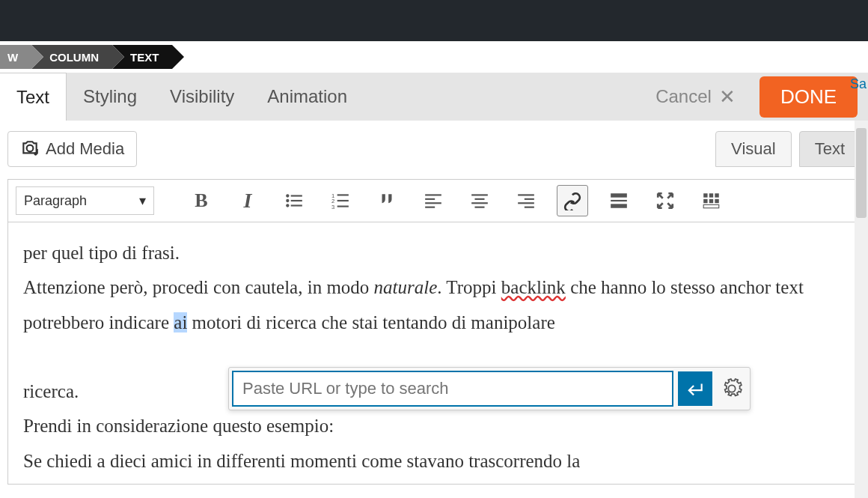 The image size is (868, 498). What do you see at coordinates (33, 97) in the screenshot?
I see `tab-text: Text` at bounding box center [33, 97].